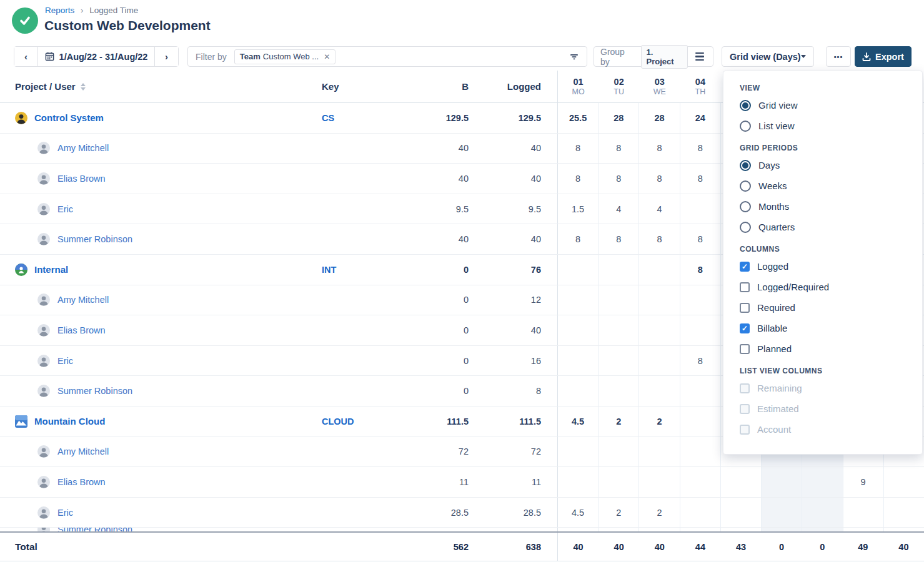 The height and width of the screenshot is (562, 924). Describe the element at coordinates (156, 391) in the screenshot. I see `user-cell: Summer Robinson` at that location.